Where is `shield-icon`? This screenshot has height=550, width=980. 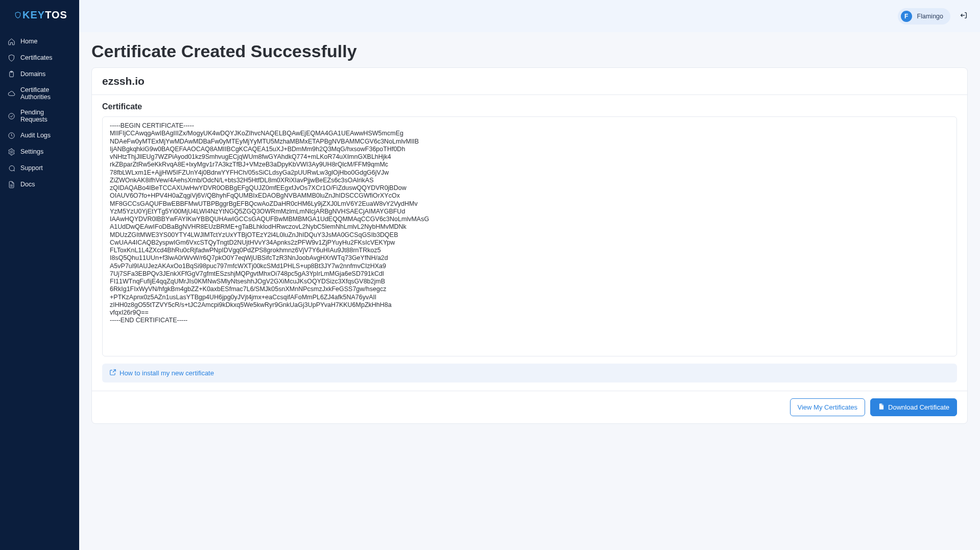 shield-icon is located at coordinates (11, 58).